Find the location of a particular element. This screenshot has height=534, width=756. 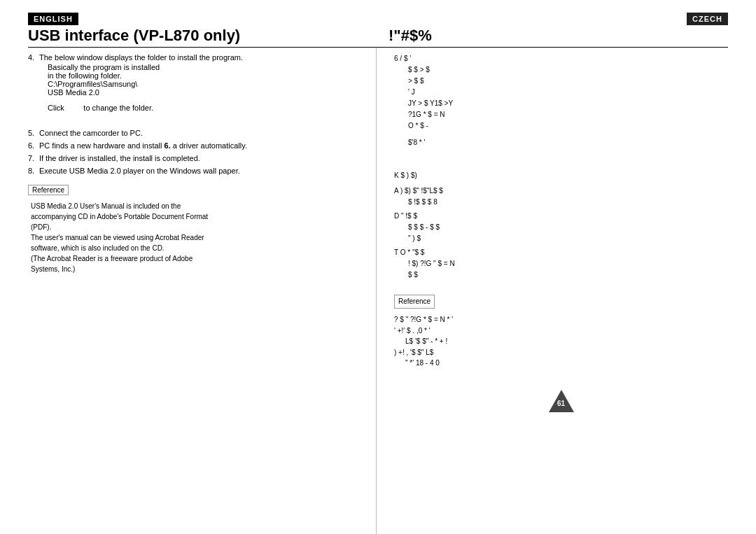

page-number-area: 61 is located at coordinates (561, 401).